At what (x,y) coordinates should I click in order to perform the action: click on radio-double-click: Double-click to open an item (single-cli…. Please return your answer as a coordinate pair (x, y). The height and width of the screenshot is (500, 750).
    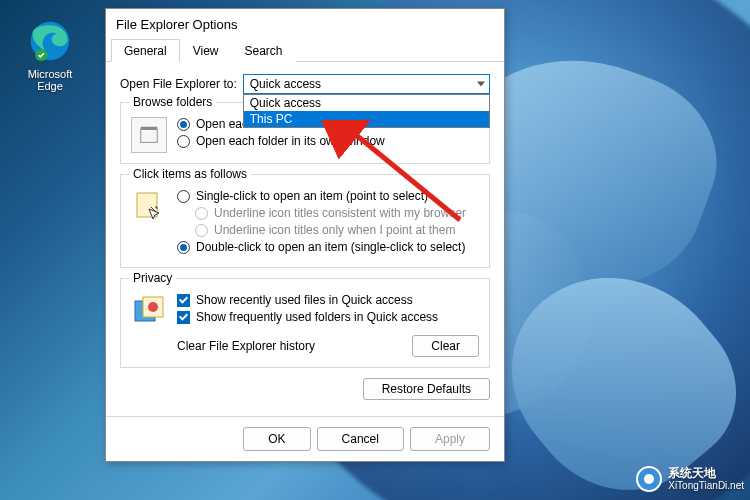
    Looking at the image, I should click on (328, 247).